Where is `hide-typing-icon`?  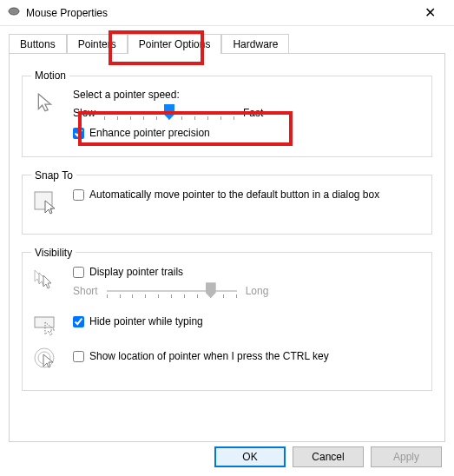 hide-typing-icon is located at coordinates (46, 325).